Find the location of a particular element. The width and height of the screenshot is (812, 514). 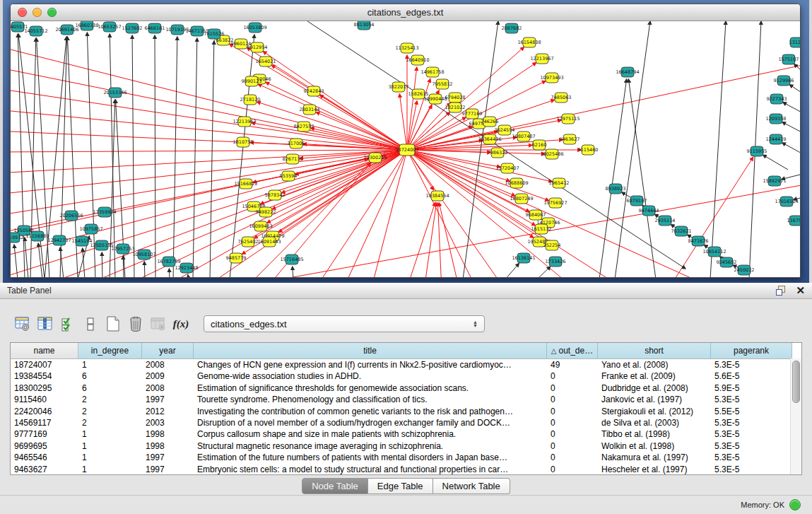

graph-node-teal: 15892971 is located at coordinates (775, 181).